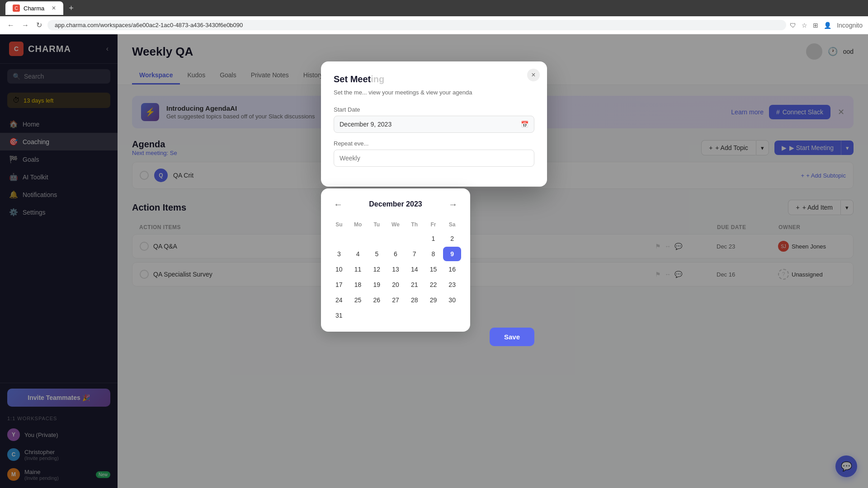 This screenshot has height=488, width=868. What do you see at coordinates (415, 285) in the screenshot?
I see `cal-day-21: 21` at bounding box center [415, 285].